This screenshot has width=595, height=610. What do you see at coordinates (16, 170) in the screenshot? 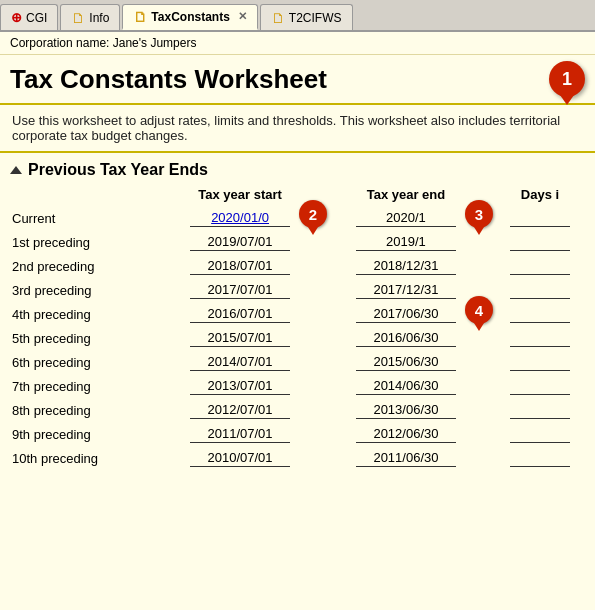
I see `chevron-up-icon` at bounding box center [16, 170].